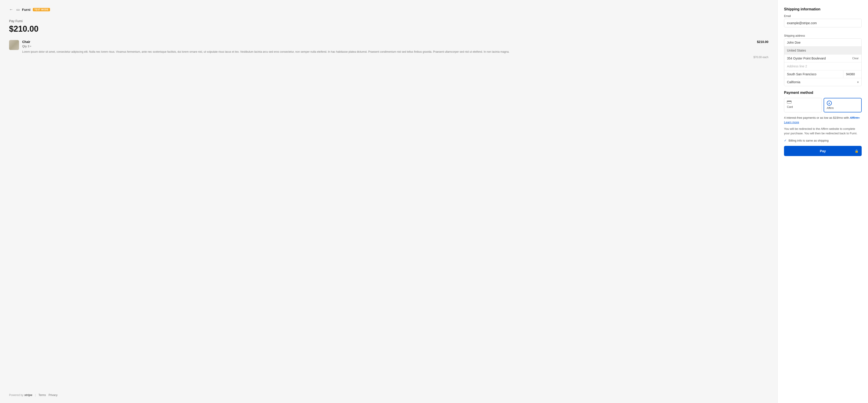 The height and width of the screenshot is (403, 868). I want to click on card-icon, so click(789, 102).